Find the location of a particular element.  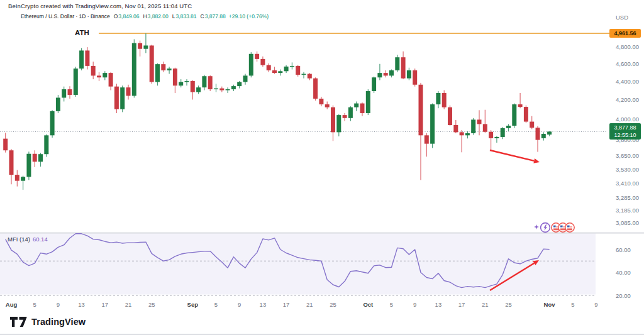

mfi-axis-tick: 20.00 is located at coordinates (623, 295).